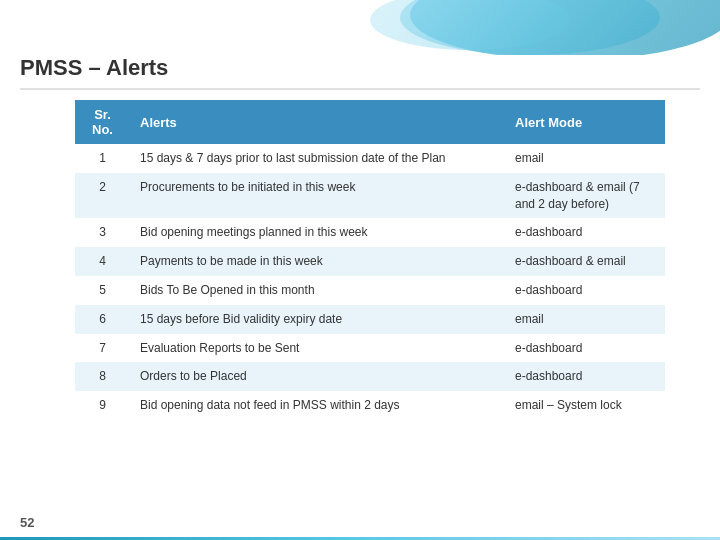 The image size is (720, 540). What do you see at coordinates (102, 348) in the screenshot?
I see `cell-sr: 7` at bounding box center [102, 348].